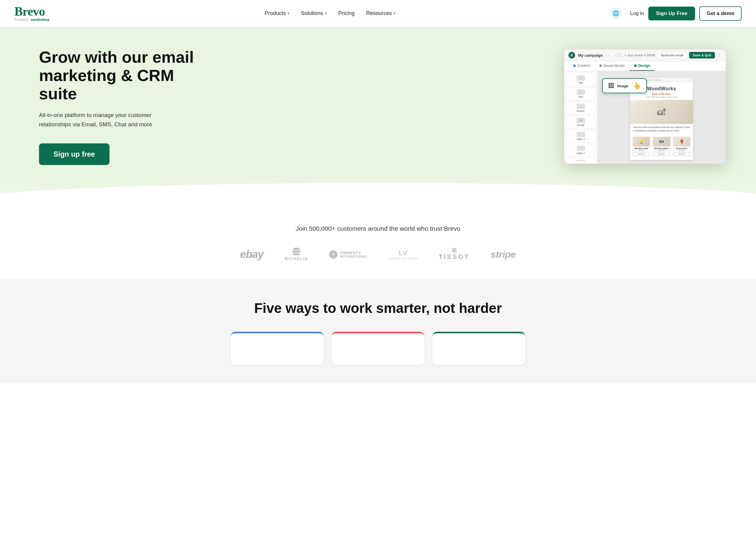  What do you see at coordinates (641, 146) in the screenshot?
I see `email-product-1: 💡 Wooden Lamp 23,00 € Discover` at bounding box center [641, 146].